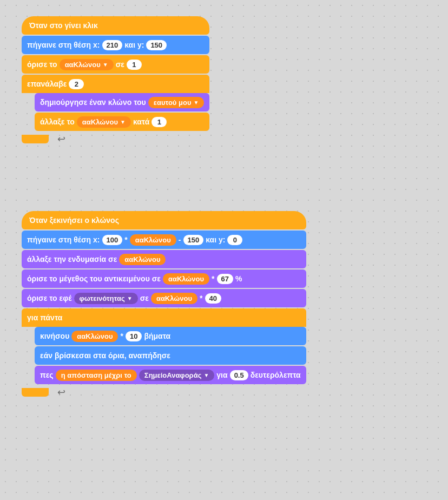 This screenshot has width=448, height=500. Describe the element at coordinates (121, 336) in the screenshot. I see `move-mul: *` at that location.